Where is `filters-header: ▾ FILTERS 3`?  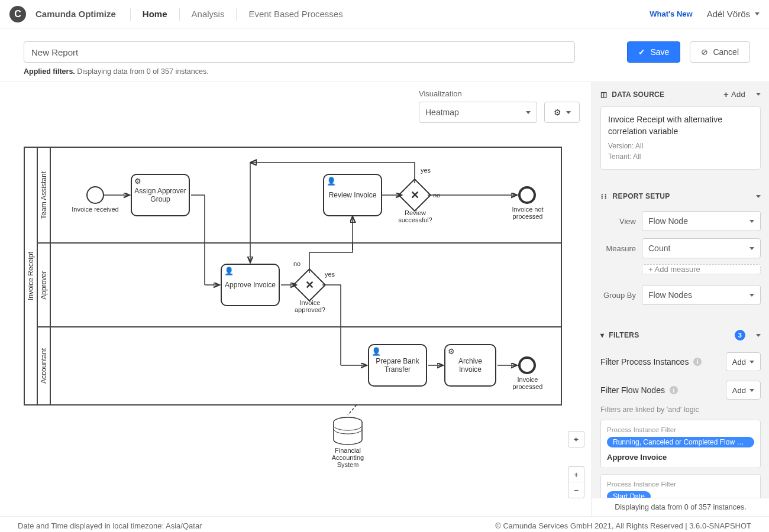 filters-header: ▾ FILTERS 3 is located at coordinates (680, 335).